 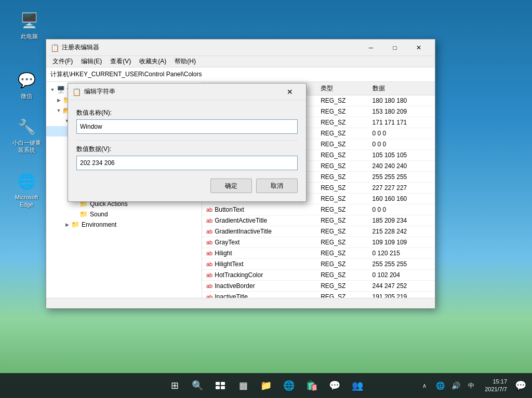 What do you see at coordinates (187, 142) in the screenshot?
I see `edit-string-dialog: 📋 编辑字符串 ✕ 数值名称(N): 数值数据(V): 确定 取消` at bounding box center [187, 142].